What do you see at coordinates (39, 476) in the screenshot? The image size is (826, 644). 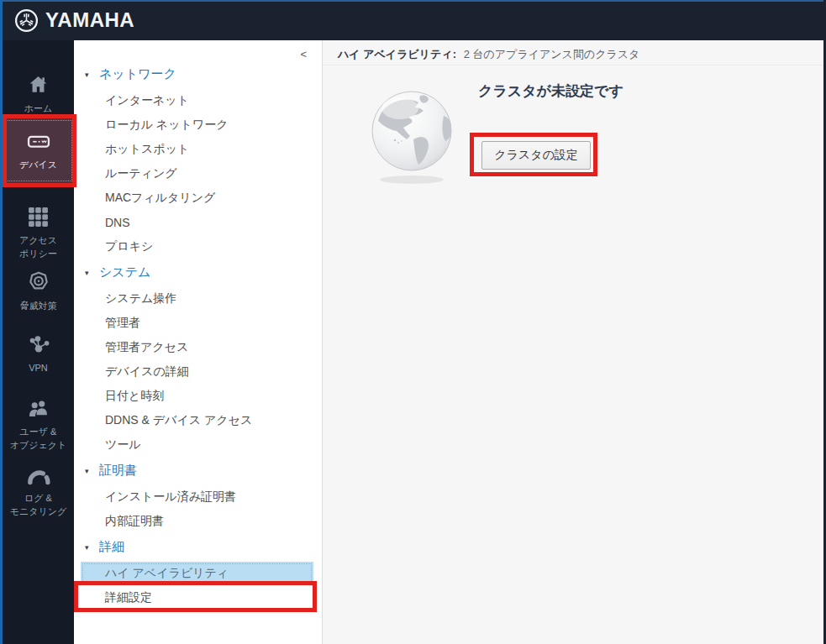 I see `gauge-icon` at bounding box center [39, 476].